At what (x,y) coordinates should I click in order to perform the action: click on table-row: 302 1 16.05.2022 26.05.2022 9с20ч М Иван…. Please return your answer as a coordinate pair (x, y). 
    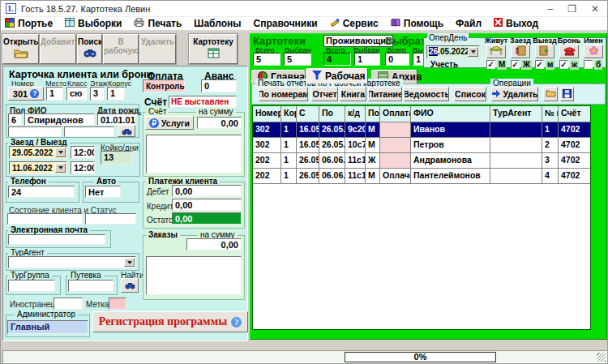
    Looking at the image, I should click on (422, 130).